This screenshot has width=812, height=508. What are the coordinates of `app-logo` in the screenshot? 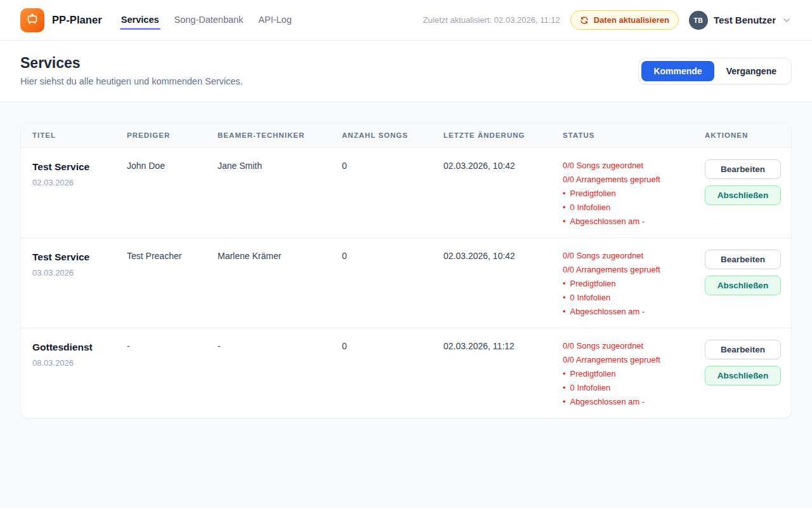 It's located at (32, 20).